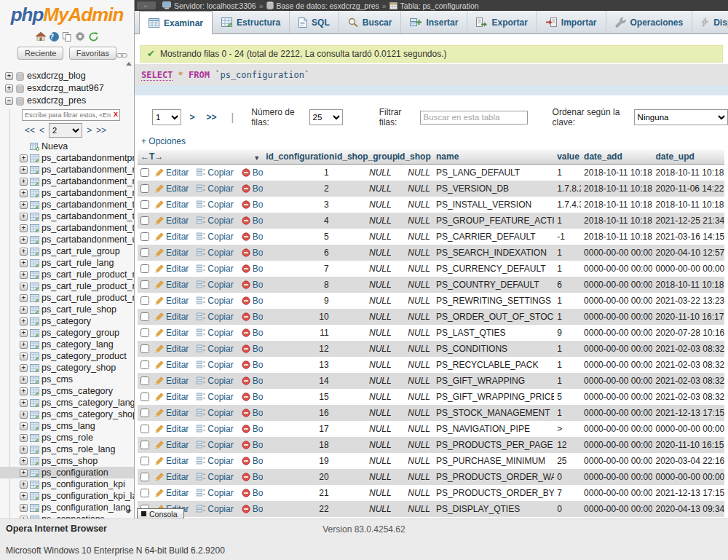 This screenshot has height=560, width=728. What do you see at coordinates (146, 6) in the screenshot?
I see `hide-navigation-button: ←` at bounding box center [146, 6].